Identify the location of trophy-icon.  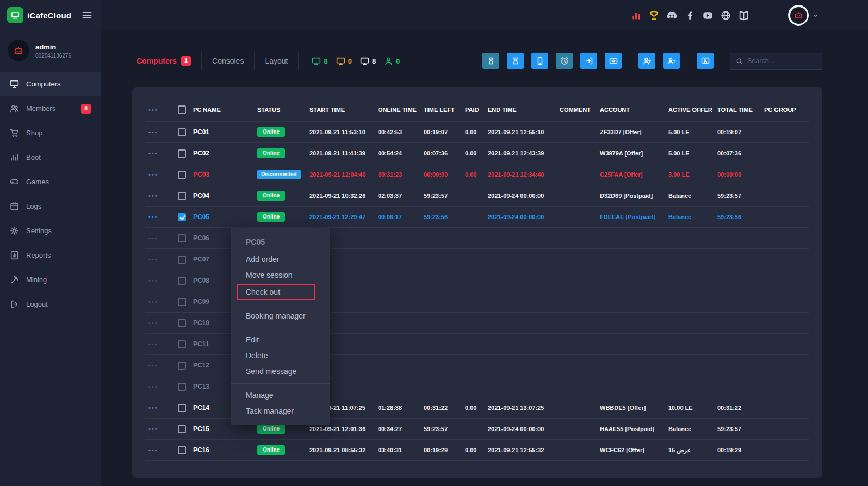
(654, 15).